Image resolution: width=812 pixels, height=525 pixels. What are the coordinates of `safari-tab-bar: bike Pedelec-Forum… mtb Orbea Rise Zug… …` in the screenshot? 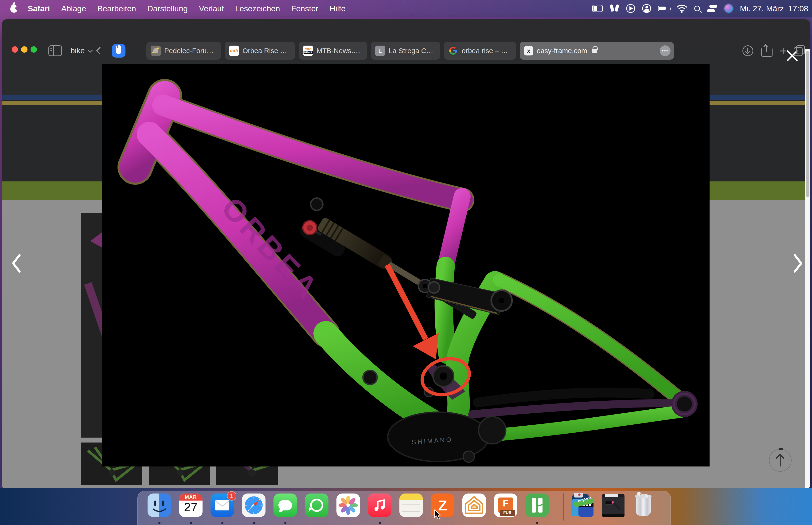 It's located at (406, 34).